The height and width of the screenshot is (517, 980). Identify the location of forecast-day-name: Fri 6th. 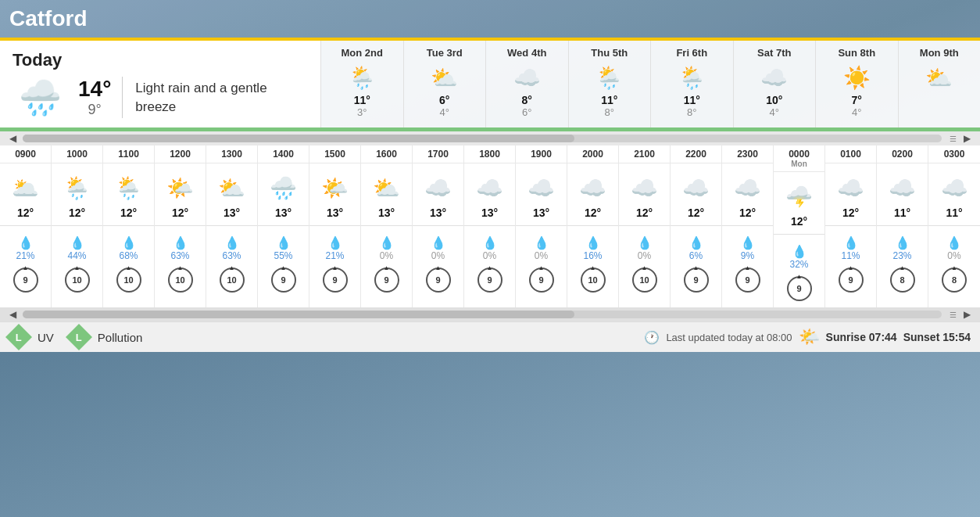
(692, 53).